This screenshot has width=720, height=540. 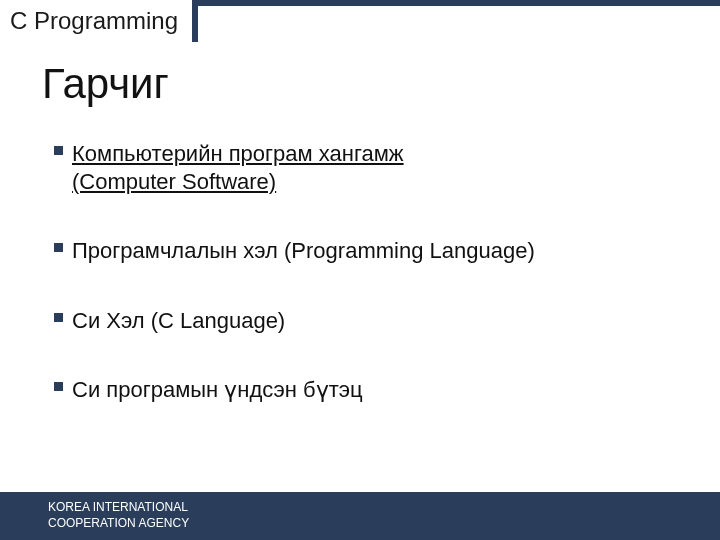 What do you see at coordinates (373, 154) in the screenshot?
I see `list-item-text: Компьютерийн програм хангамж` at bounding box center [373, 154].